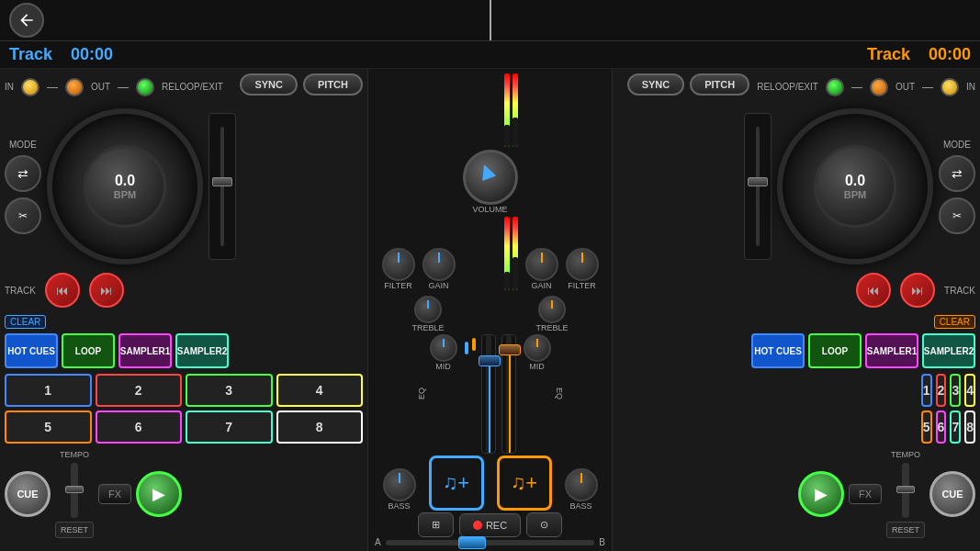 The width and height of the screenshot is (980, 551). Describe the element at coordinates (140, 390) in the screenshot. I see `left-pad-2: 2` at that location.